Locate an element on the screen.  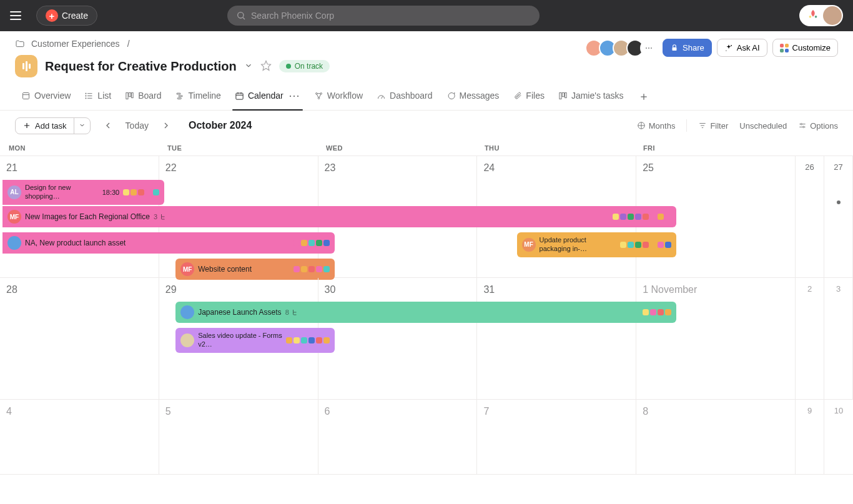
add-task-button-group: Add task is located at coordinates (52, 126).